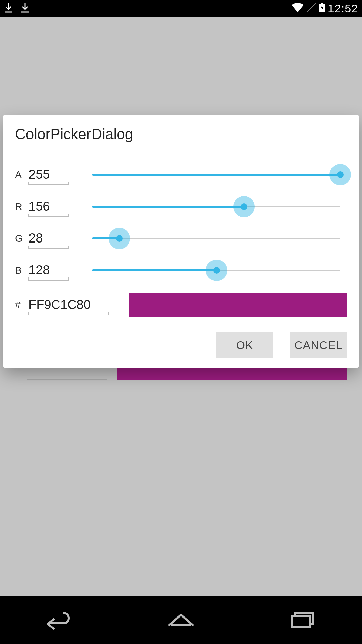  I want to click on status-right: 12:52, so click(325, 9).